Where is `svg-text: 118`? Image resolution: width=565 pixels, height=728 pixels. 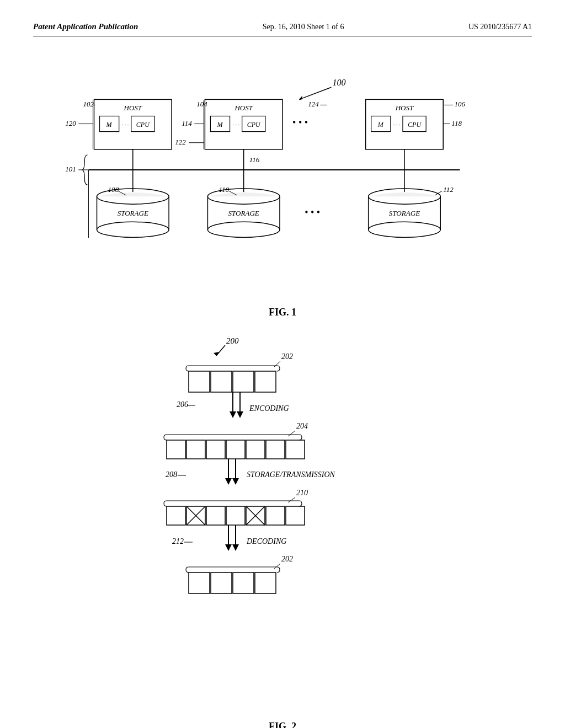 svg-text: 118 is located at coordinates (457, 124).